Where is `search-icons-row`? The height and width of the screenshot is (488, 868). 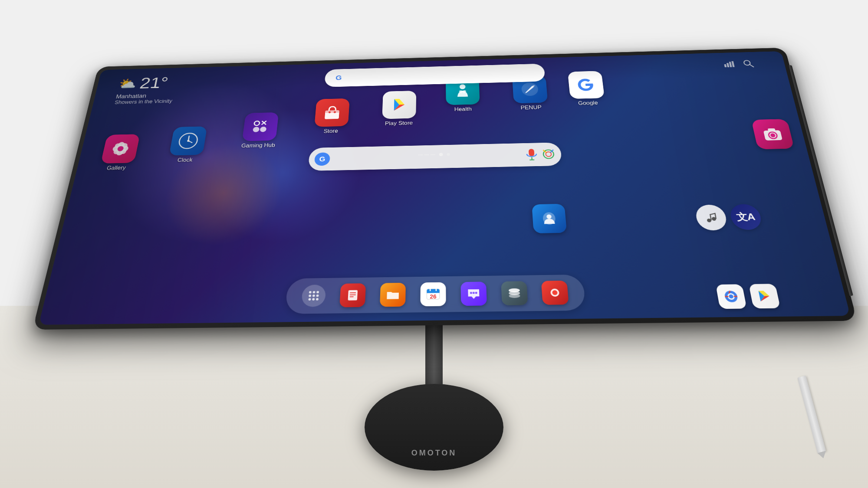 search-icons-row is located at coordinates (541, 154).